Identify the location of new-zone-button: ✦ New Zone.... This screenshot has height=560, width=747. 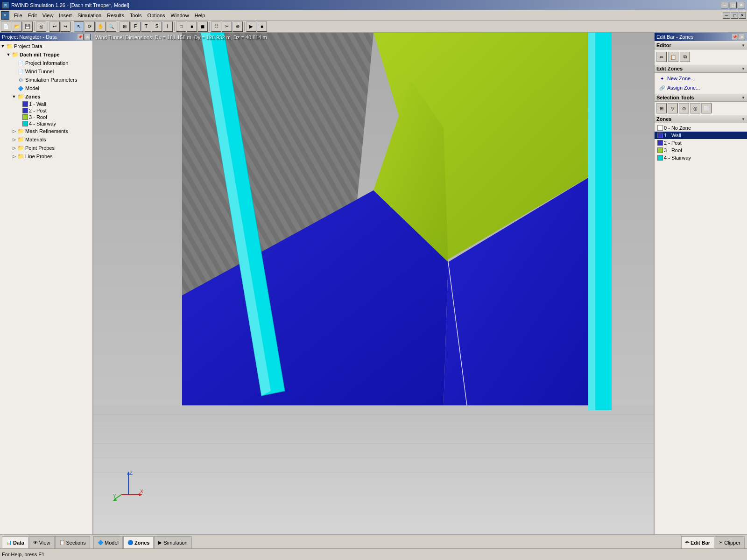
(701, 78).